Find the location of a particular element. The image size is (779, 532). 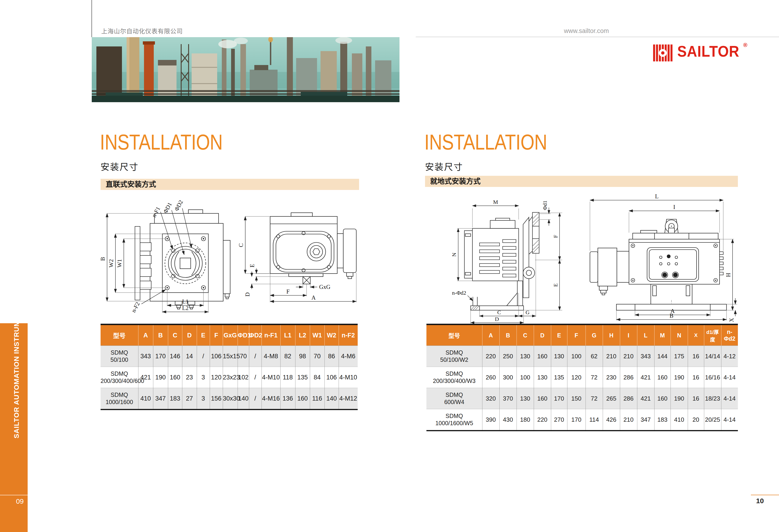

left-drawing-top-view: B W2 W1 L1 L2 n-F1 ΦD1 ΦD2 n-F2 is located at coordinates (166, 257).